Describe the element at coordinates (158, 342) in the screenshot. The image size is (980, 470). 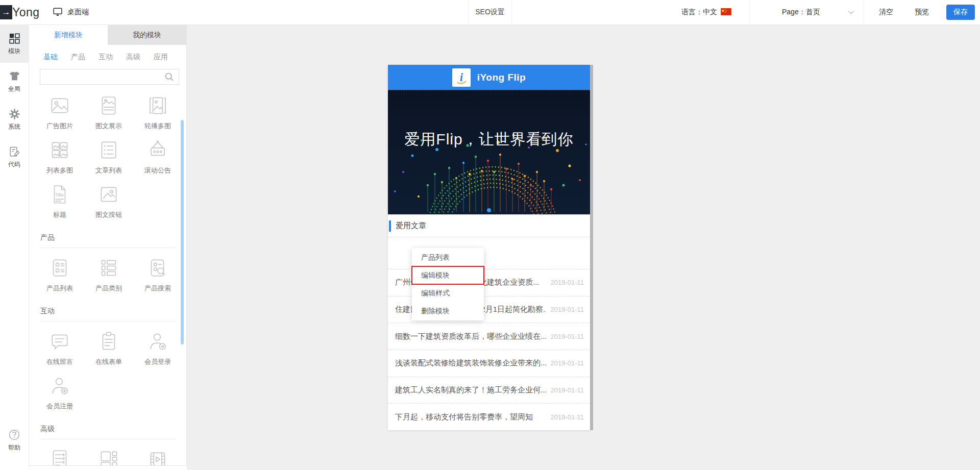
I see `member-login-icon` at that location.